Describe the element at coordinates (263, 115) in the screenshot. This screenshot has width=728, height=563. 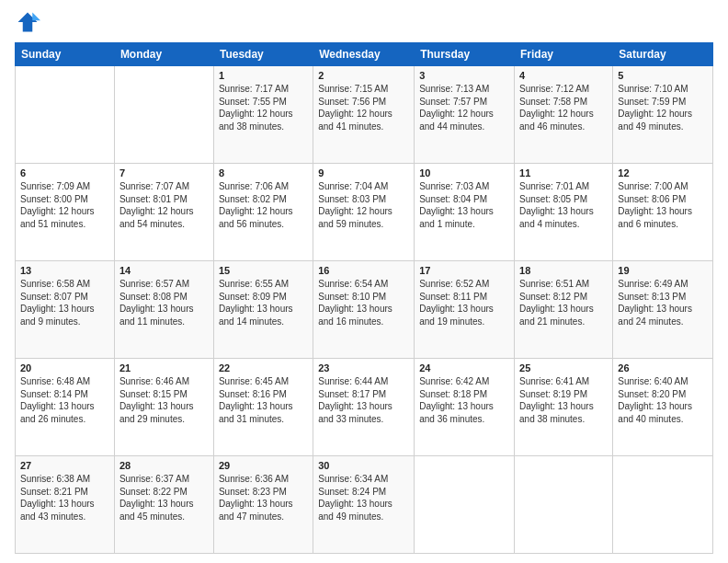
I see `calendar-cell: 1Sunrise: 7:17 AMSunset: 7:55 PMDaylight…` at that location.